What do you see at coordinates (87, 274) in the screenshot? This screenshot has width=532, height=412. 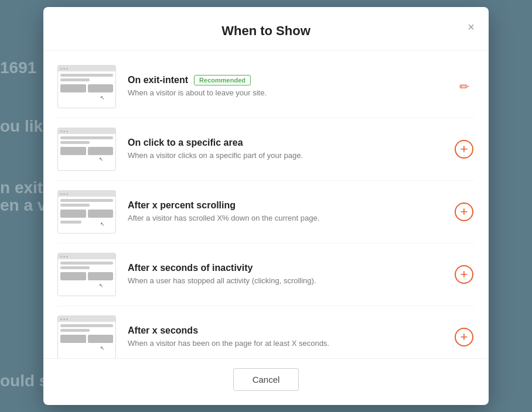 I see `thumb-inactivity: ↖` at bounding box center [87, 274].